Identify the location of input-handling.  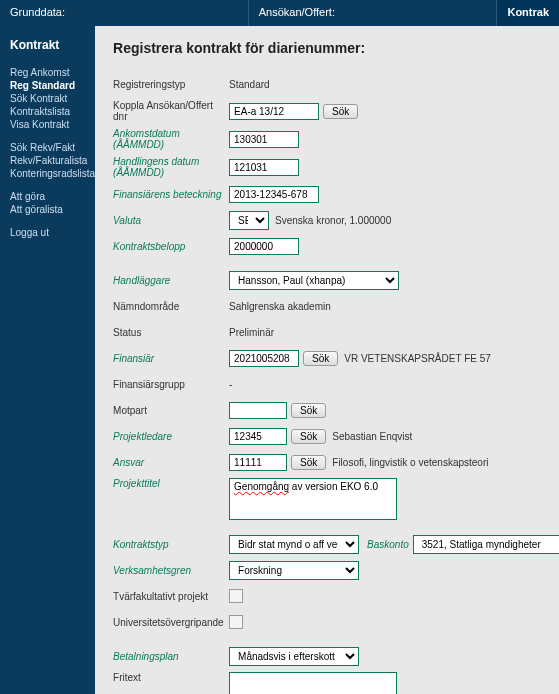
(264, 168).